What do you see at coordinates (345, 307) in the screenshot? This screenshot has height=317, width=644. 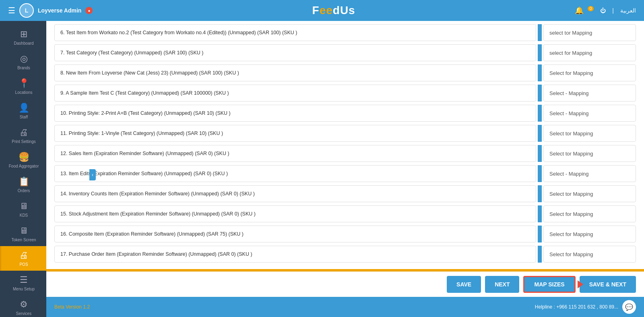 I see `bottom-bar: Beta Version 1.2 Helpline : +966 115 201…` at bounding box center [345, 307].